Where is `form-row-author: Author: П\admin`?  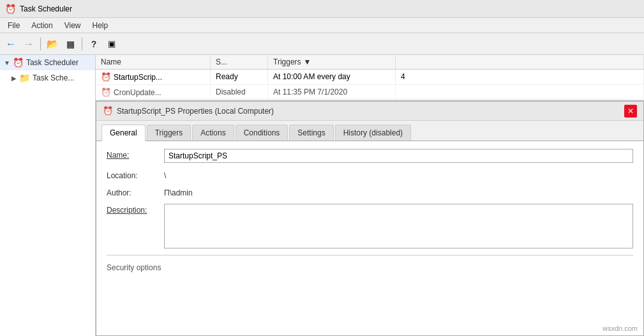
form-row-author: Author: П\admin is located at coordinates (370, 192).